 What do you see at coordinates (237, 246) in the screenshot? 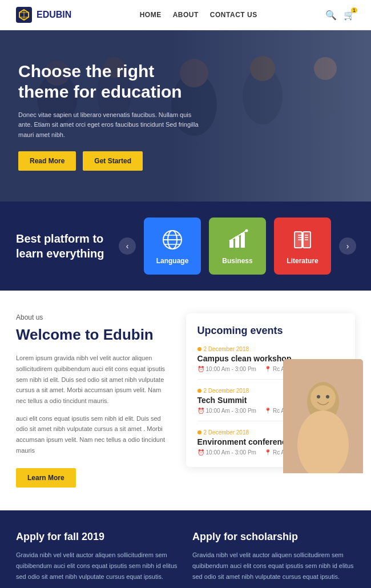
I see `platform-card-business: Business` at bounding box center [237, 246].